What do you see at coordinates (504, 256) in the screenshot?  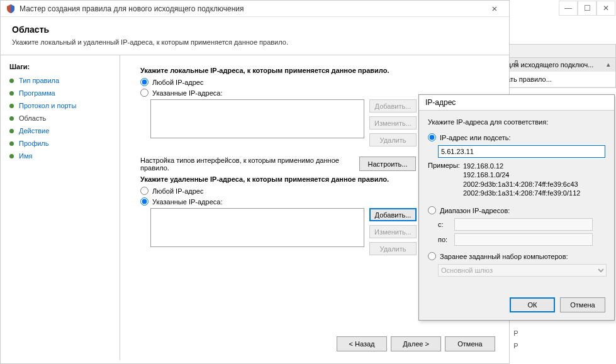 I see `ip-predef-label: Заранее заданный набор компьютеров:` at bounding box center [504, 256].